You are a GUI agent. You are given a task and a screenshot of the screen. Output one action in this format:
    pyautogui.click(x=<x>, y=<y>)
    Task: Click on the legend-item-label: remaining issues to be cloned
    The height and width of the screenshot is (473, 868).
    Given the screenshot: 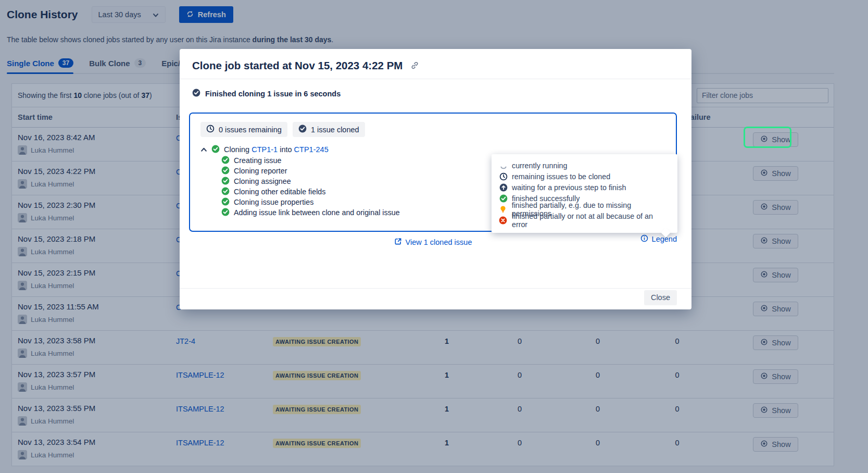 What is the action you would take?
    pyautogui.click(x=561, y=177)
    